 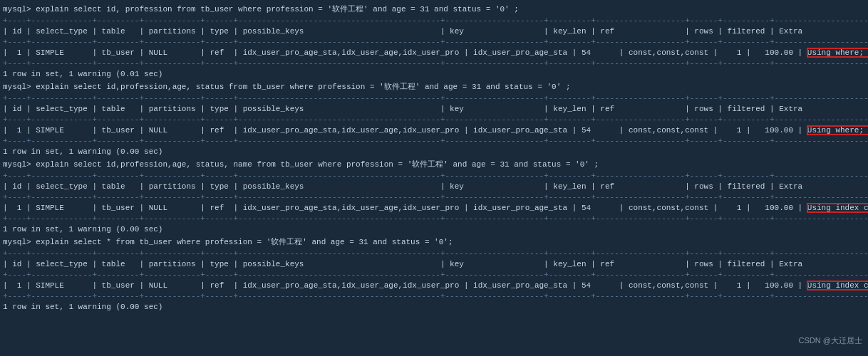 I want to click on result-line-3: 1 row in set, 1 warning (0.00 sec), so click(x=434, y=229).